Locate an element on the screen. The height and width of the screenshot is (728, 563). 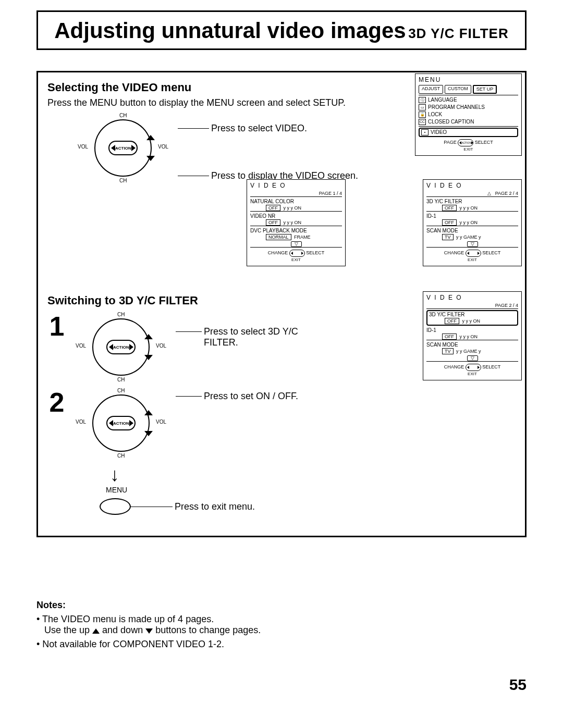
lock-icon: 🔒 is located at coordinates (422, 115).